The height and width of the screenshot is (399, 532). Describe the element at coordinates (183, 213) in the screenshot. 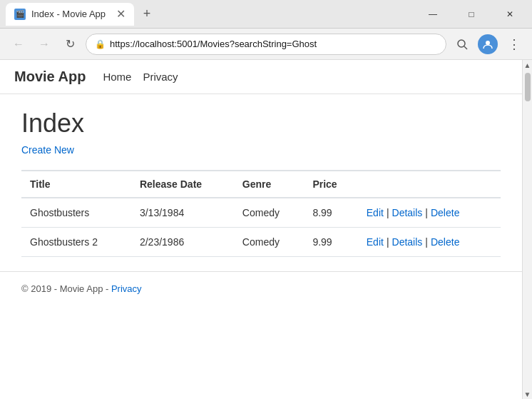

I see `cell-release-date: 3/13/1984` at that location.